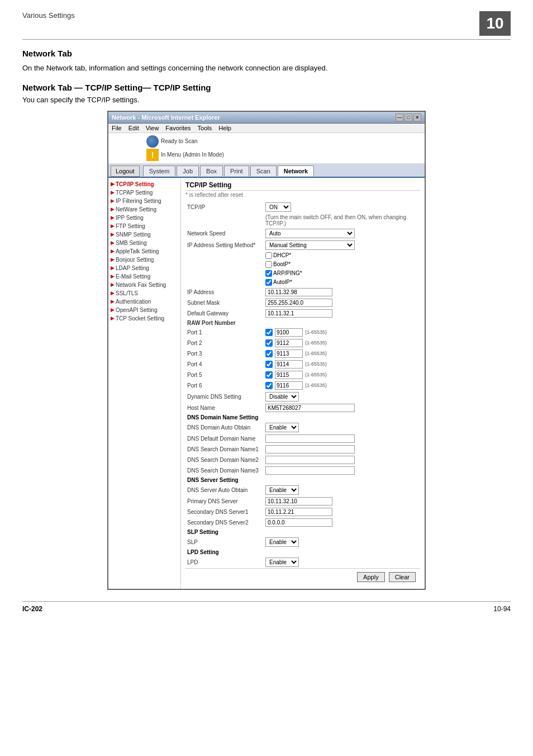 Image resolution: width=533 pixels, height=756 pixels. I want to click on port3-input, so click(289, 353).